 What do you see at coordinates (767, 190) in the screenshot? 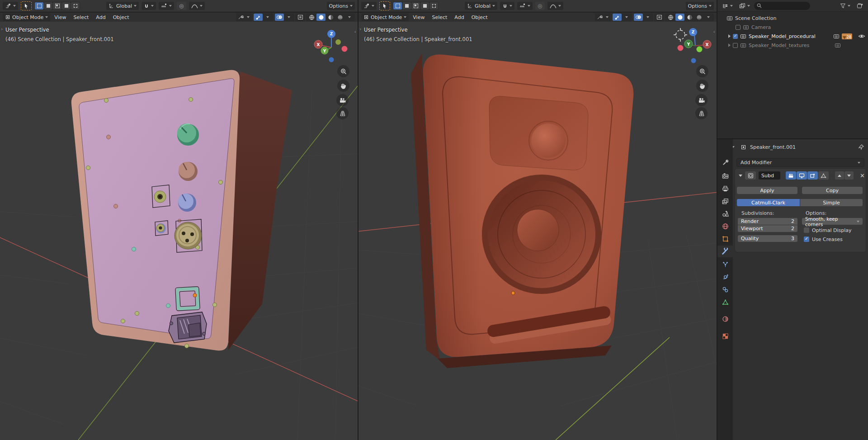
I see `apply-button: Apply` at bounding box center [767, 190].